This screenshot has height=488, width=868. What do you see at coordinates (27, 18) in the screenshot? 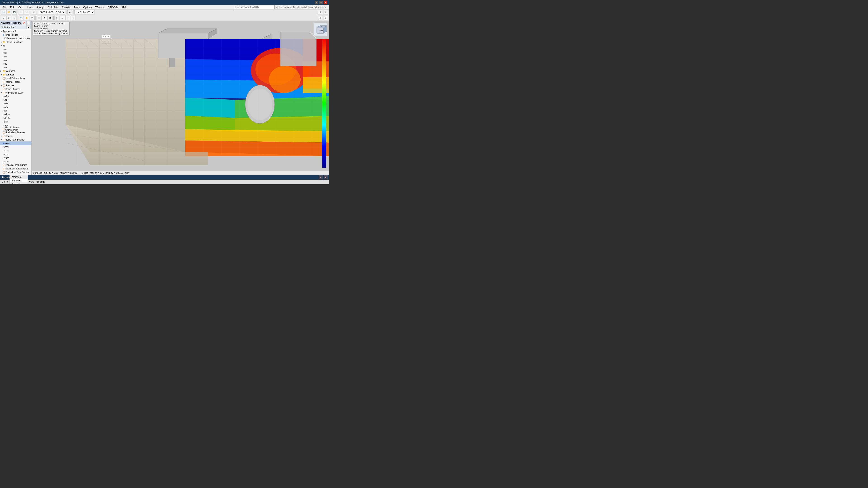
I see `tb2-pan: ✋` at bounding box center [27, 18].